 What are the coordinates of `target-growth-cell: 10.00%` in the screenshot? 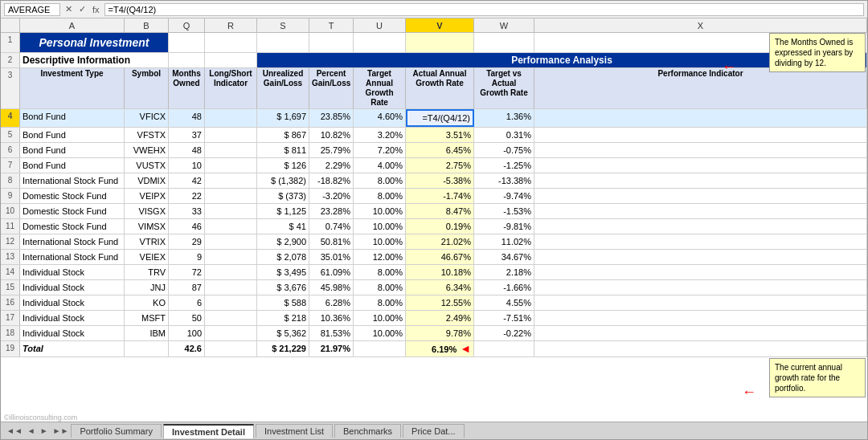 It's located at (379, 242).